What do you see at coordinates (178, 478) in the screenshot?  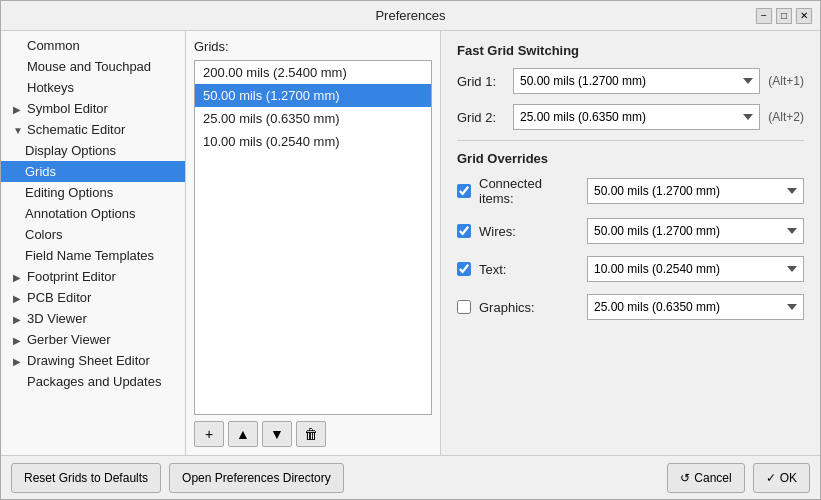 I see `bottom-left: Reset Grids to Defaults Open Preferences…` at bounding box center [178, 478].